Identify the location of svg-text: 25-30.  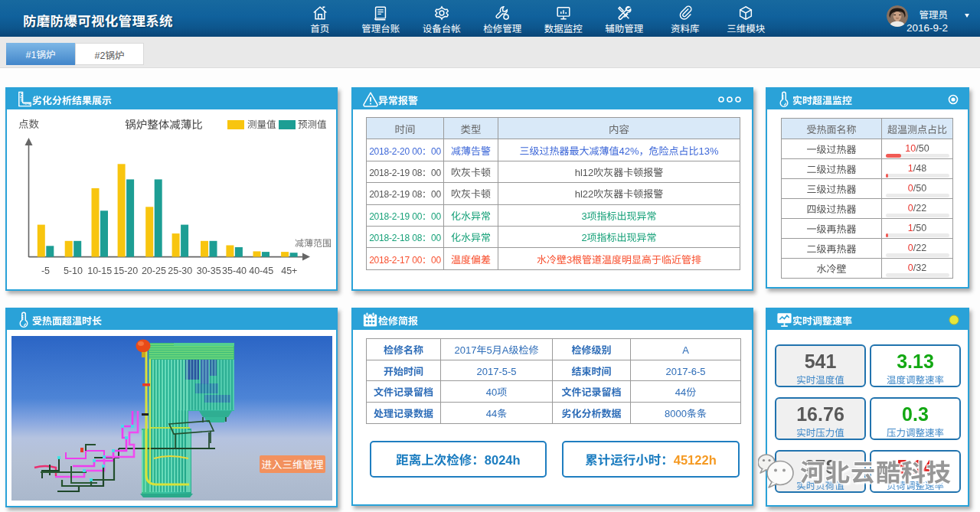
(180, 269).